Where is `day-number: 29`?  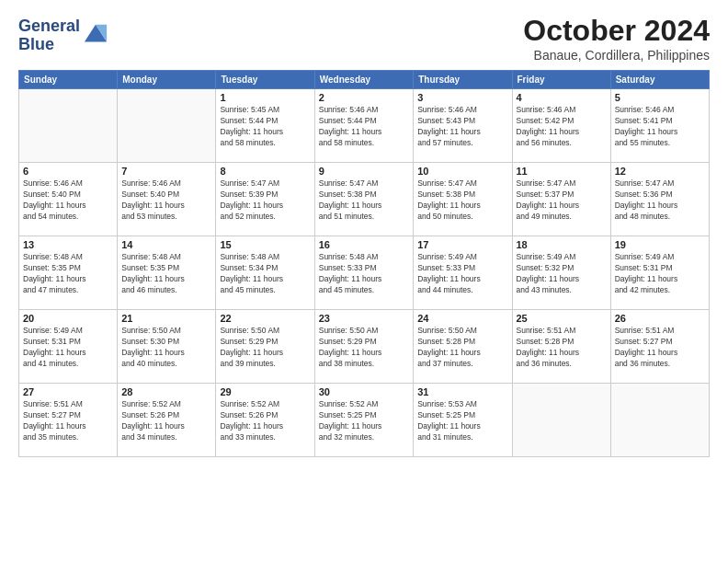
day-number: 29 is located at coordinates (265, 392).